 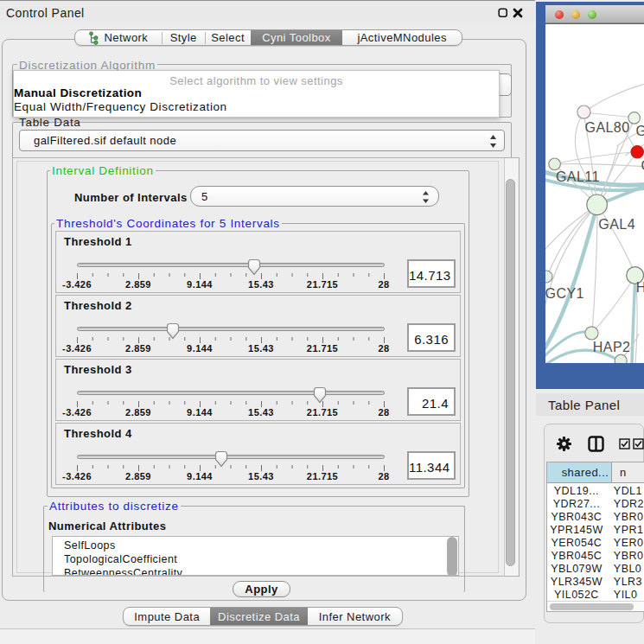 What do you see at coordinates (617, 225) in the screenshot?
I see `svg-text: GAL4` at bounding box center [617, 225].